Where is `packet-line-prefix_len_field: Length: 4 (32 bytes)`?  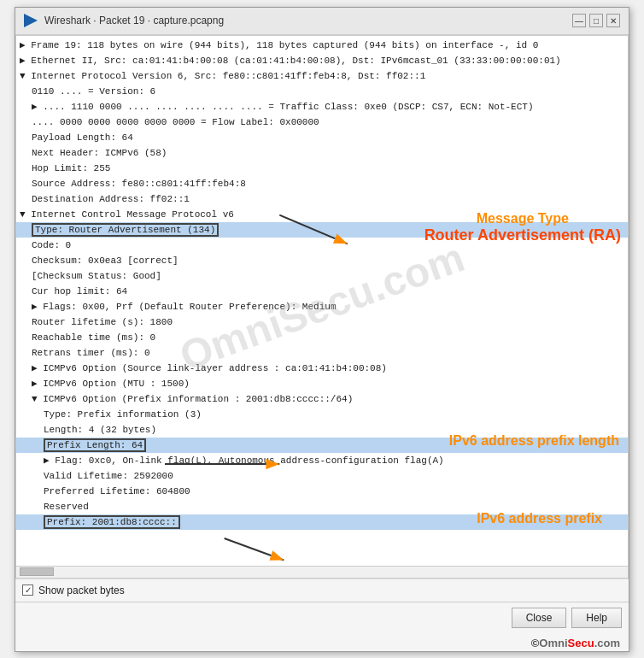 packet-line-prefix_len_field: Length: 4 (32 bytes) is located at coordinates (322, 430).